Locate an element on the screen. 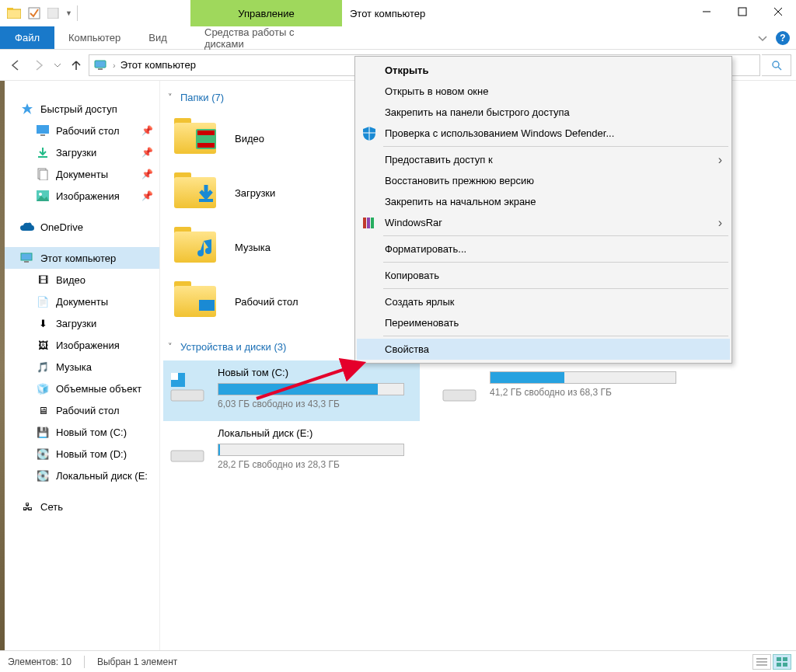 The height and width of the screenshot is (672, 796). ctx-rename: Переименовать is located at coordinates (543, 323).